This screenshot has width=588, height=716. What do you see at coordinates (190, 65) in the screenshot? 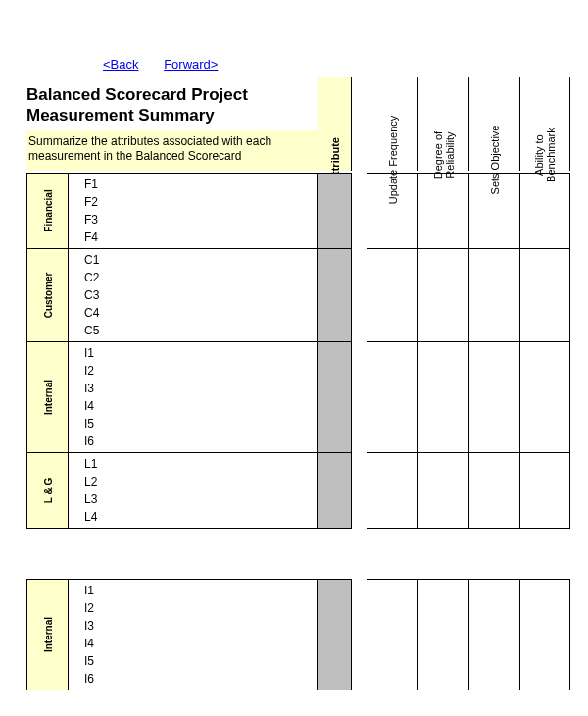
I see `forward-link: Forward>` at bounding box center [190, 65].